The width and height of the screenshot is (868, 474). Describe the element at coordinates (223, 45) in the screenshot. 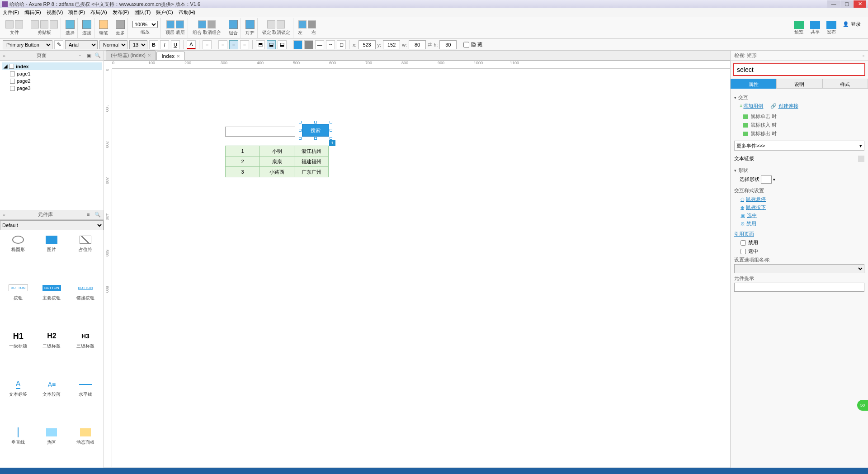

I see `align-left-button: ≡` at that location.